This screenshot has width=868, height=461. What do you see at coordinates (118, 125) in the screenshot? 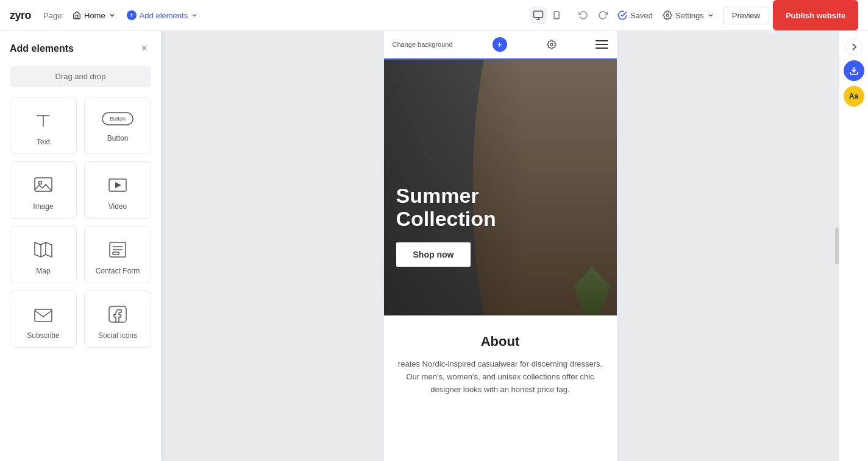
I see `element-card-button: Button Button` at bounding box center [118, 125].